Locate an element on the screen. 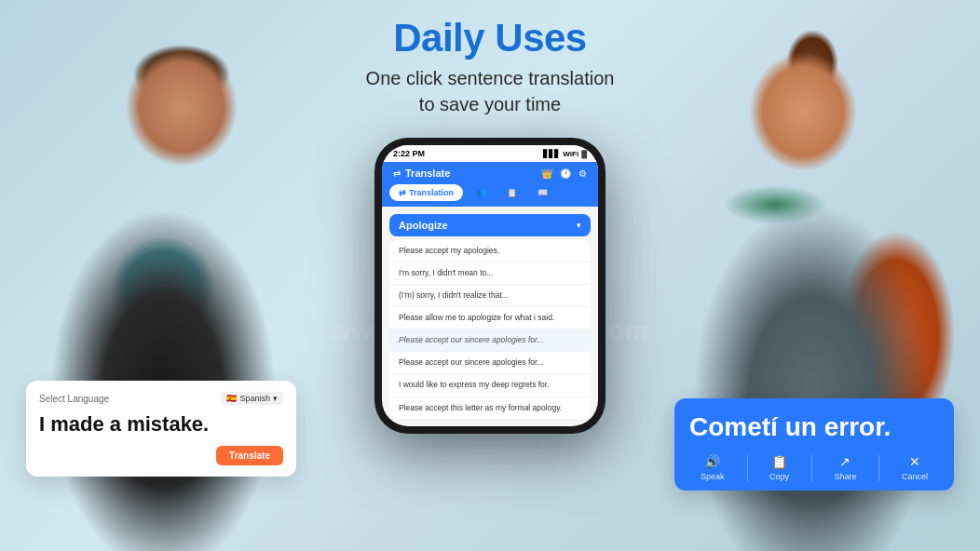  tab-users: 👥 is located at coordinates (481, 193).